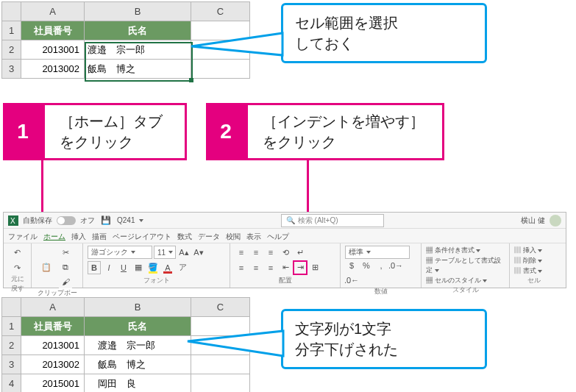 The image size is (576, 392). Describe the element at coordinates (315, 268) in the screenshot. I see `merge-cells-button: ⊞` at that location.